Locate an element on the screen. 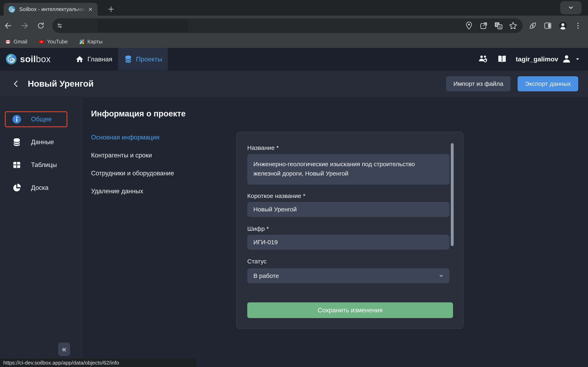 The image size is (588, 367). sidebar-item-label: Доска is located at coordinates (40, 188).